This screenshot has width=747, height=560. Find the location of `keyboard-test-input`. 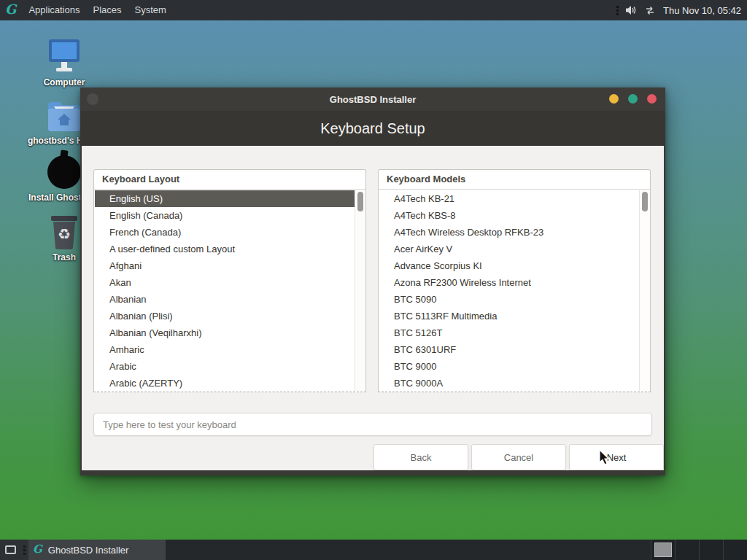

keyboard-test-input is located at coordinates (373, 424).